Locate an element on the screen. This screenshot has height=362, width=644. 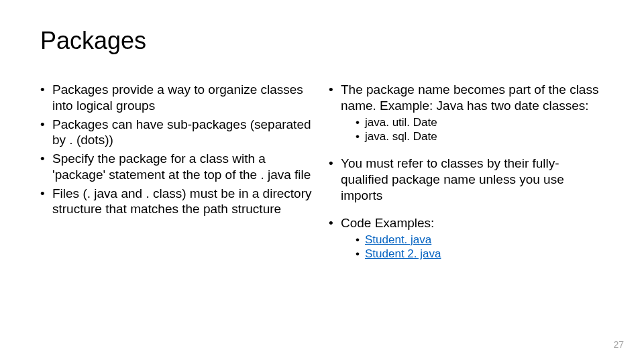
right-subbullet: java. sql. Date is located at coordinates (480, 137).